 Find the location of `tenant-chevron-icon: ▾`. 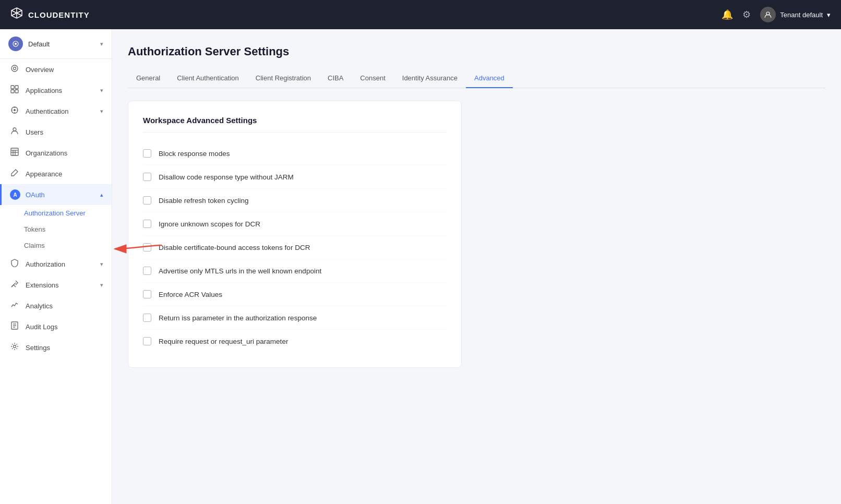

tenant-chevron-icon: ▾ is located at coordinates (828, 15).